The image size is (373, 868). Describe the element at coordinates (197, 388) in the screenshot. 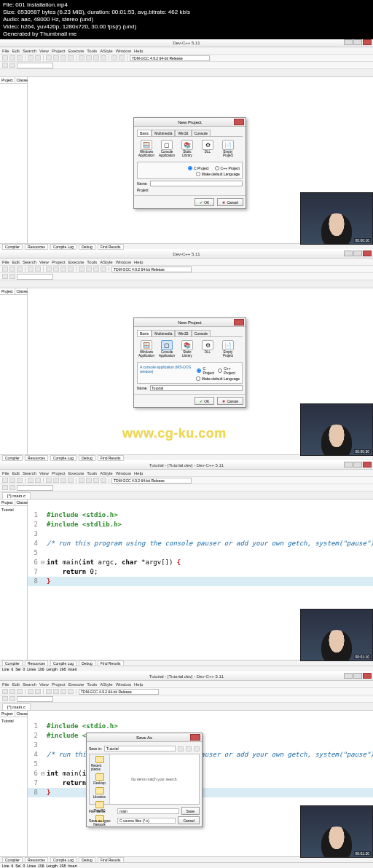

I see `project-name-input` at that location.